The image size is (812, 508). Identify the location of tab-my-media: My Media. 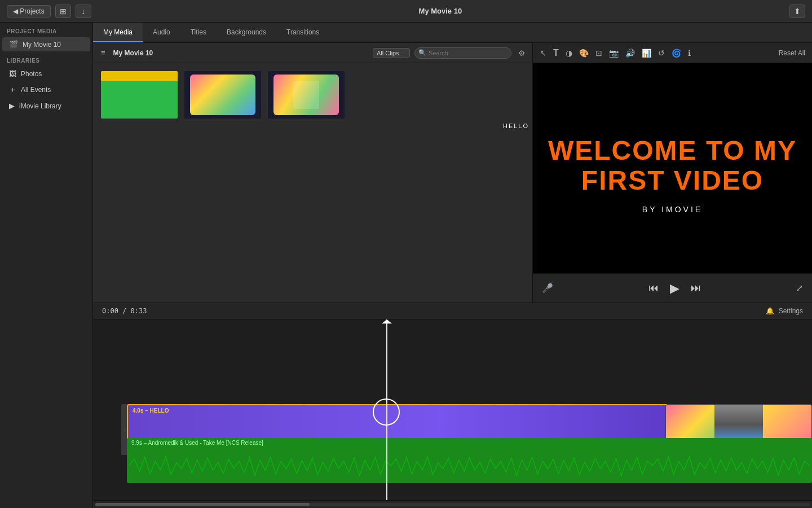
(118, 33).